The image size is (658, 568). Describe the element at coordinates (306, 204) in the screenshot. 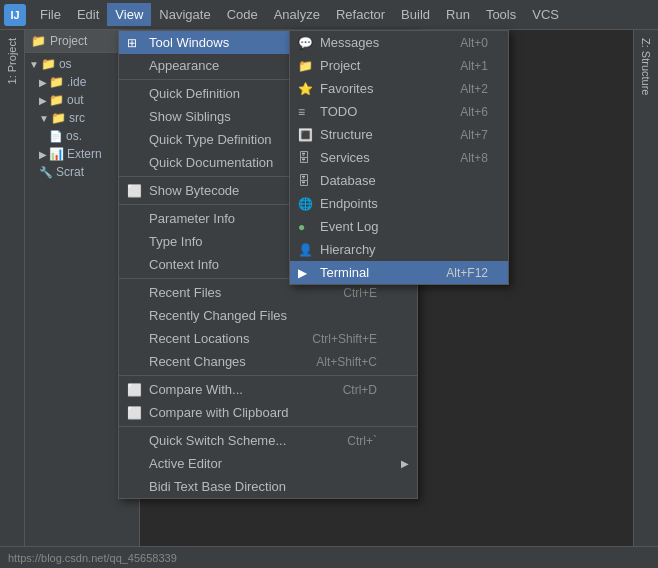

I see `endpoints-icon: 🌐` at that location.